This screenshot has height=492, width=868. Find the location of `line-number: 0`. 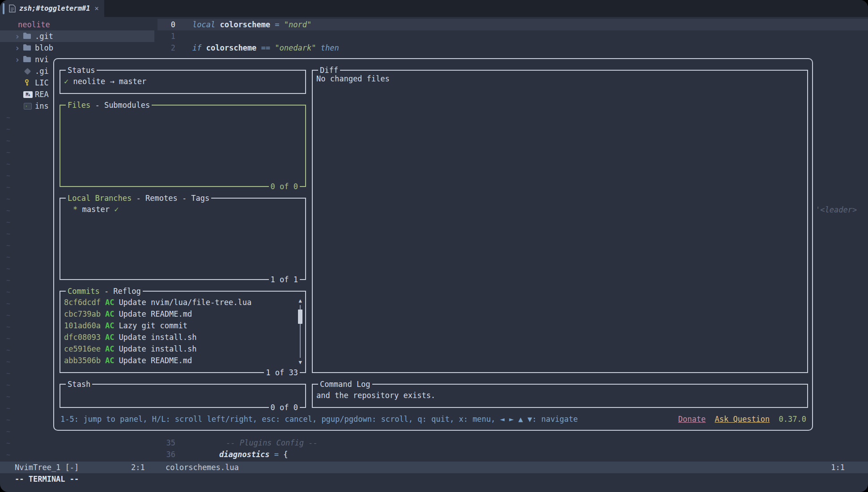

line-number: 0 is located at coordinates (166, 25).